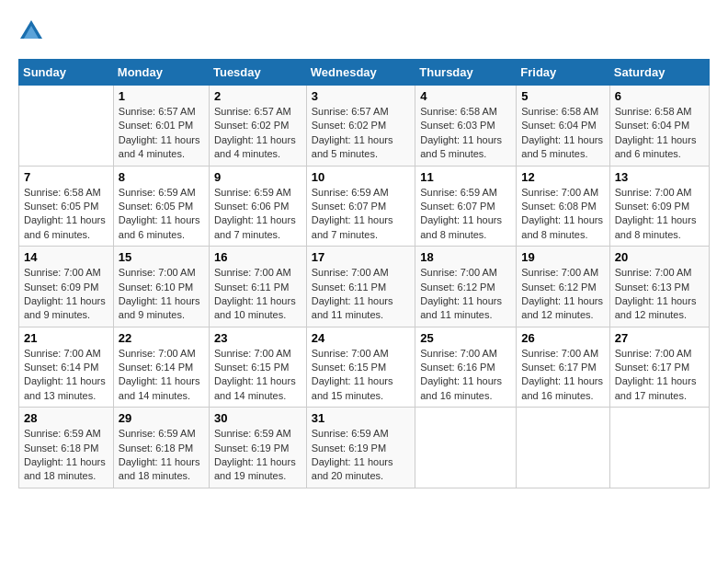 This screenshot has height=563, width=728. What do you see at coordinates (465, 214) in the screenshot?
I see `day-info: Sunrise: 6:59 AM Sunset: 6:07 PM Dayligh…` at bounding box center [465, 214].